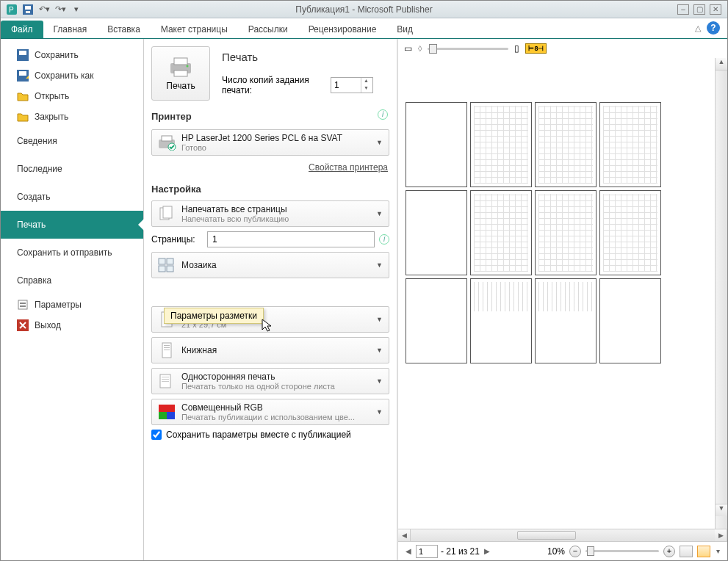 The width and height of the screenshot is (728, 561). Describe the element at coordinates (563, 535) in the screenshot. I see `horizontal-scrollbar: ◀ ▶` at that location.